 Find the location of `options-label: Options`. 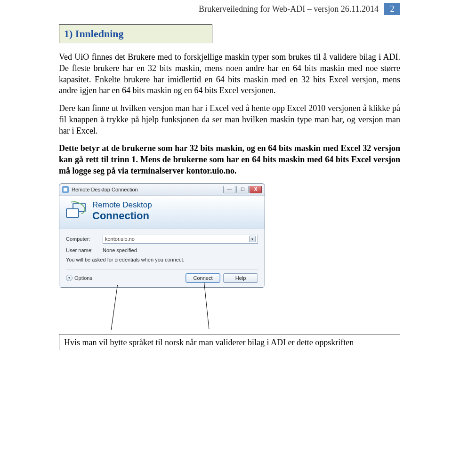

options-label: Options is located at coordinates (83, 278).